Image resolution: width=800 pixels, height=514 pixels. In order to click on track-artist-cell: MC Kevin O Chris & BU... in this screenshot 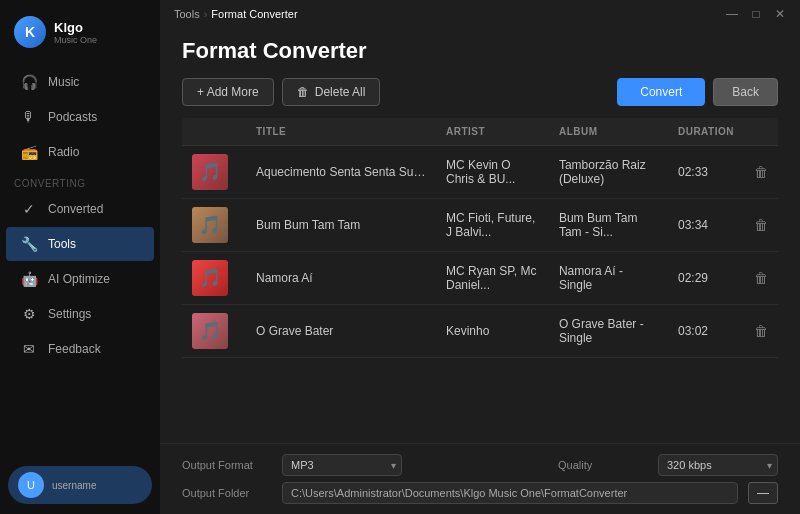, I will do `click(492, 172)`.